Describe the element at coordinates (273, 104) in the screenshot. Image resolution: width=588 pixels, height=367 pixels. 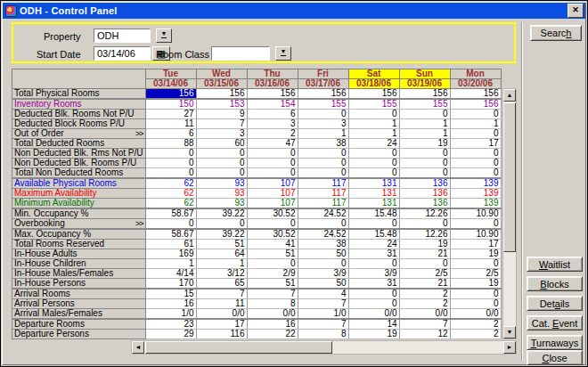
I see `grid-cell: 154` at that location.